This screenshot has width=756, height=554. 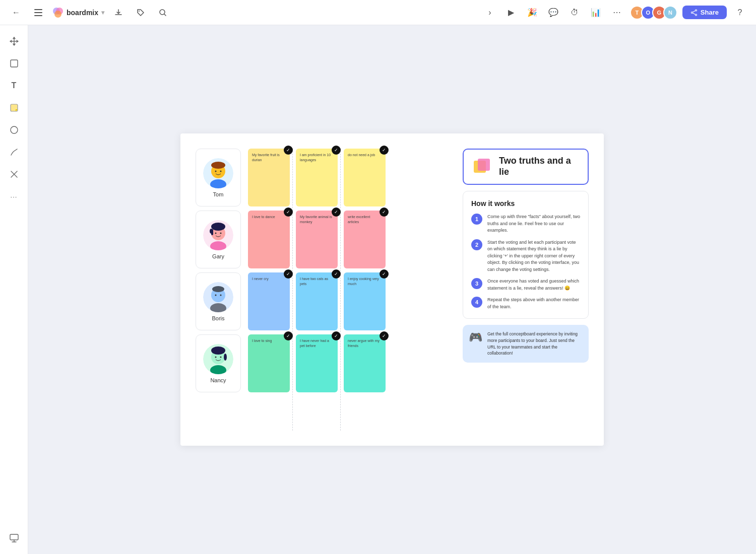 I want to click on share-button: Share, so click(x=705, y=12).